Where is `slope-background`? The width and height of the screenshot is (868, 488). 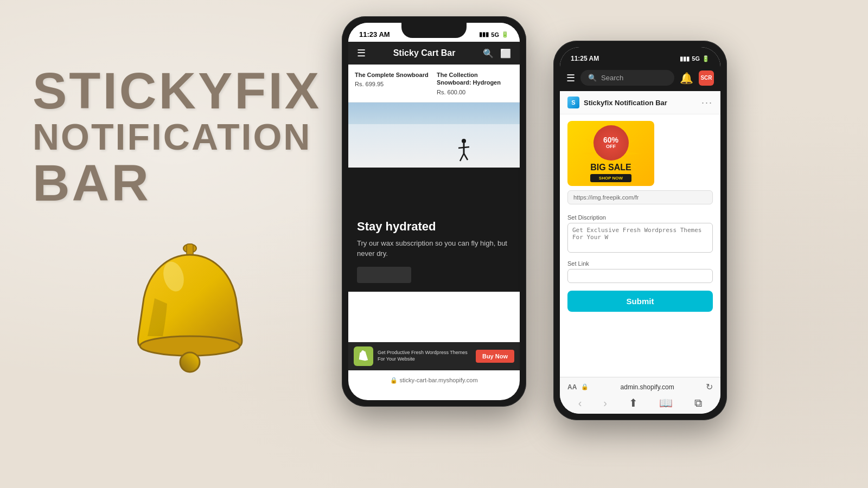 slope-background is located at coordinates (434, 146).